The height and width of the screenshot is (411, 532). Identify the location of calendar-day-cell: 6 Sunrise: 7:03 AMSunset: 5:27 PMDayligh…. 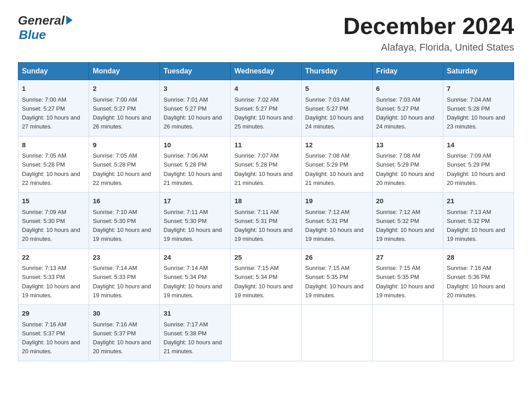
(408, 108).